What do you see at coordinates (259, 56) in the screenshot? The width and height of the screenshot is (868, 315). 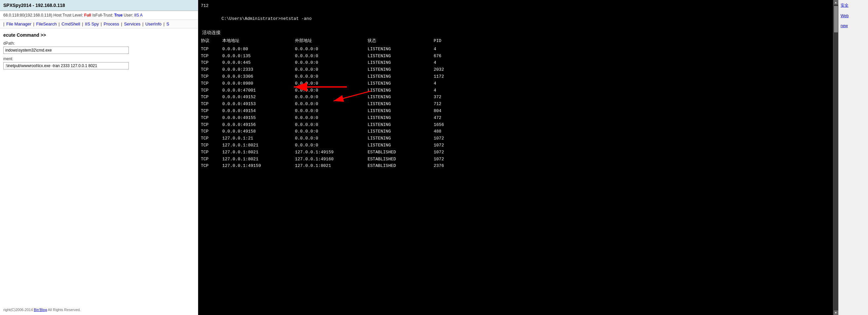 I see `row-local: 0.0.0.0:135` at bounding box center [259, 56].